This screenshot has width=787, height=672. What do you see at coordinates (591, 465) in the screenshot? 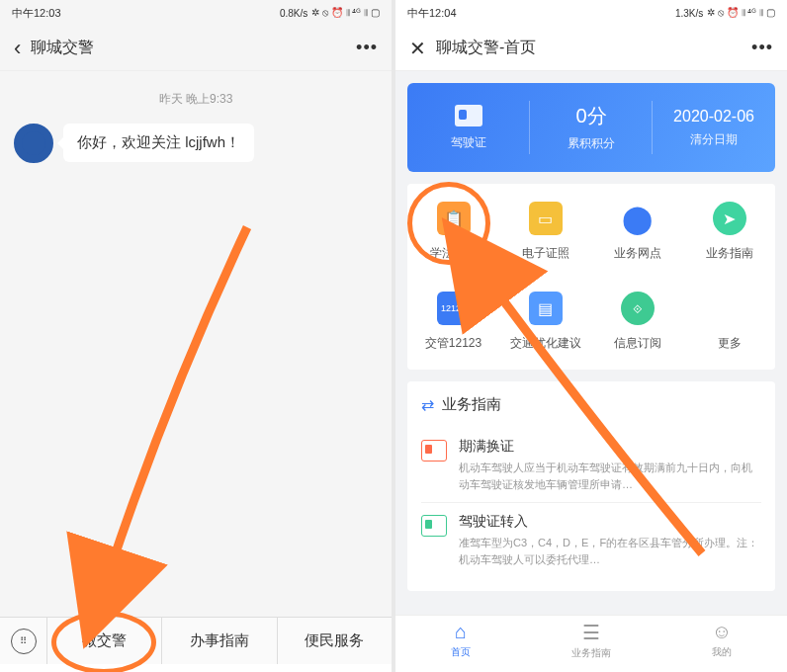
I see `guide-item-qiman: 期满换证 机动车驾驶人应当于机动车驾驶证有效期满前九十日内，向机动车驾驶证核发地…` at bounding box center [591, 465].